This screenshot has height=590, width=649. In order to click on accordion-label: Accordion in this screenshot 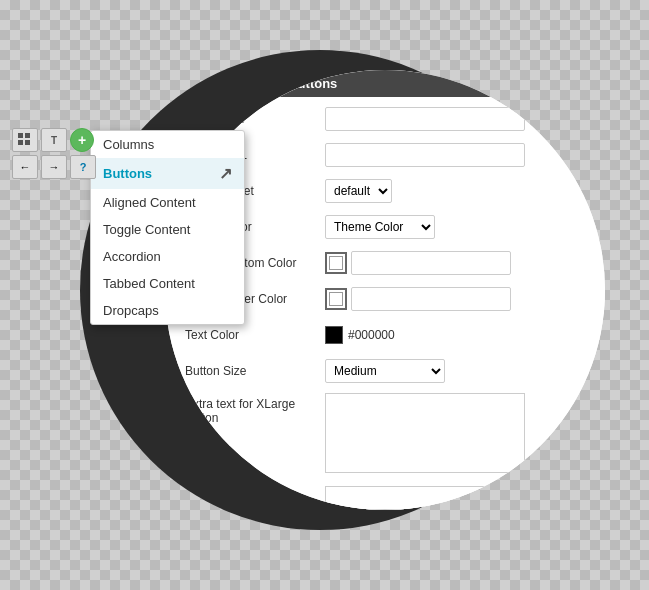, I will do `click(132, 256)`.